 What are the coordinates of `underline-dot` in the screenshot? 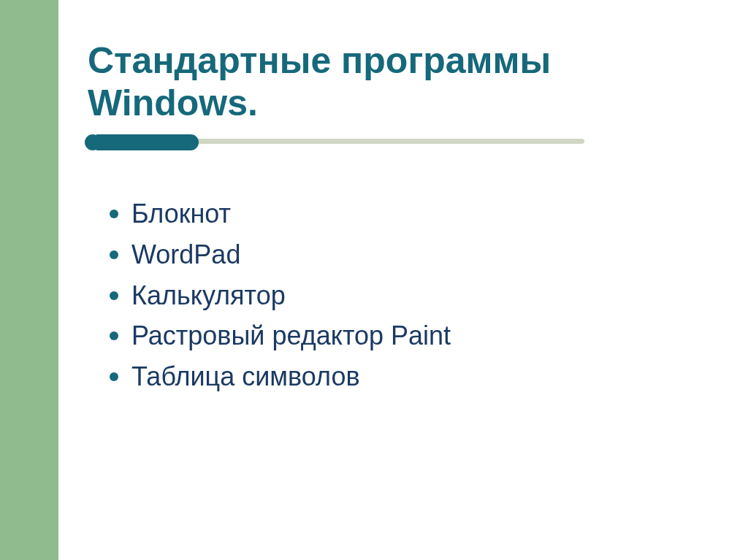 It's located at (93, 142).